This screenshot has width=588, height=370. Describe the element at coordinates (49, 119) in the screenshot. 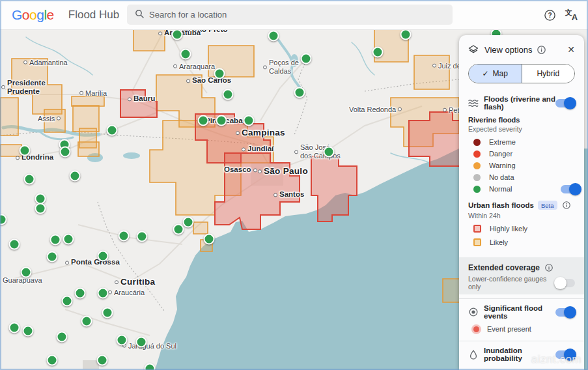

I see `city-label: Assis` at that location.